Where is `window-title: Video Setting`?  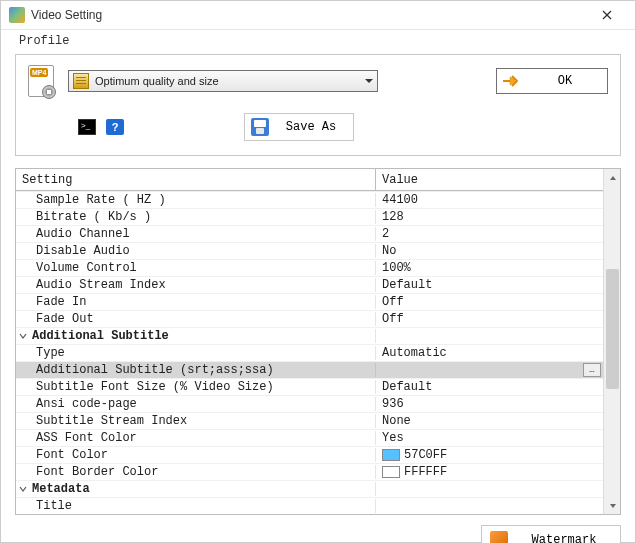
window-title: Video Setting is located at coordinates (309, 15).